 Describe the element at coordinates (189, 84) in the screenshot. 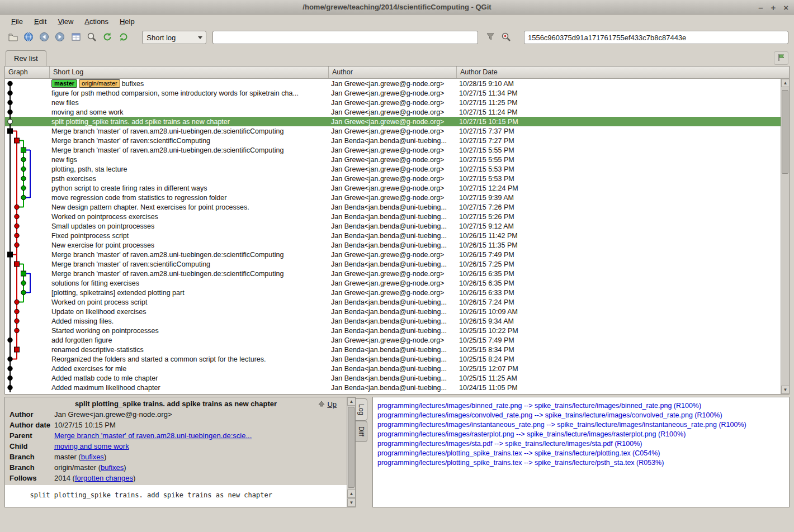

I see `commit-message-cell: masterorigin/masterbufixes` at that location.